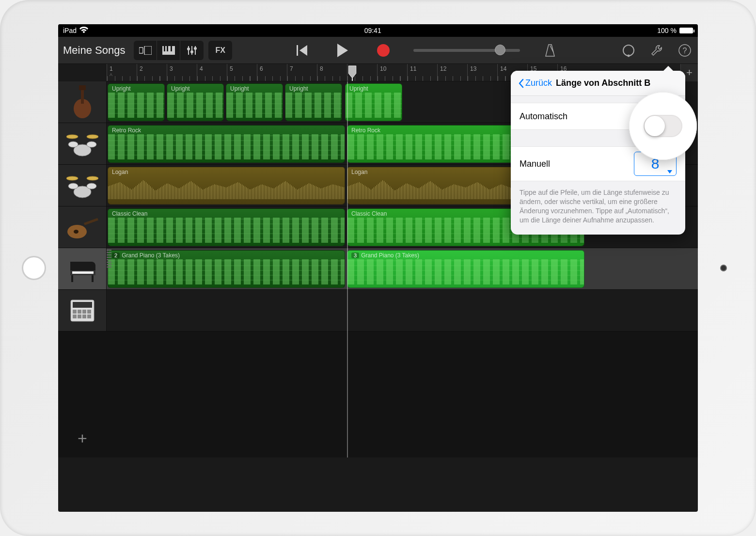  Describe the element at coordinates (598, 208) in the screenshot. I see `popover-help-text: Tippe auf die Pfeile, um die Länge stufe…` at that location.